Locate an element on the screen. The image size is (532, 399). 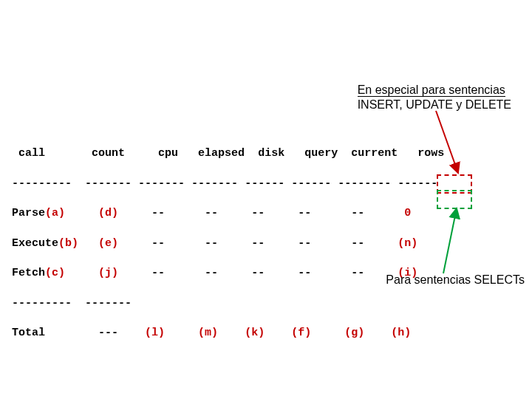
parse-label: Parse is located at coordinates (28, 213).